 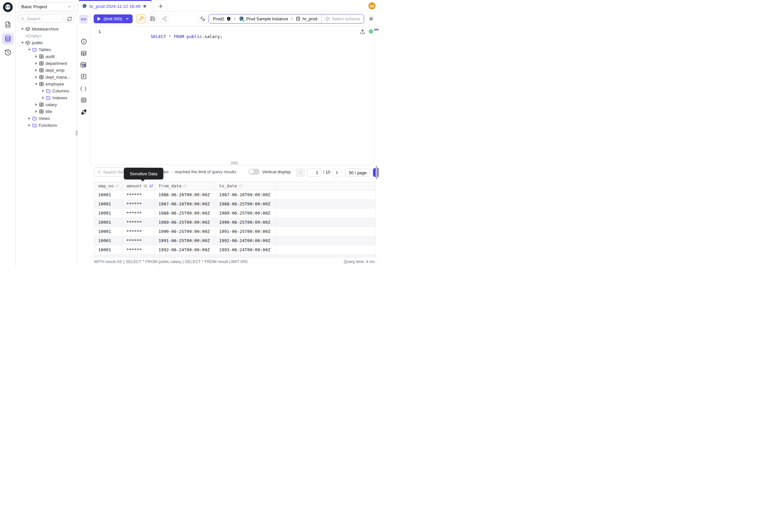 I want to click on tree-item-bbdataarchive: bbdataarchive, so click(x=46, y=29).